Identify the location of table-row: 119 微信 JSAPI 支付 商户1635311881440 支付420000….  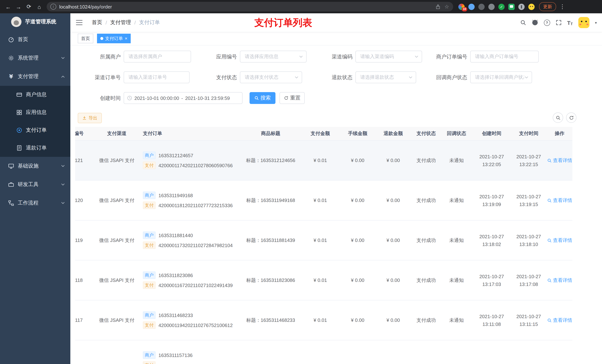
(324, 240).